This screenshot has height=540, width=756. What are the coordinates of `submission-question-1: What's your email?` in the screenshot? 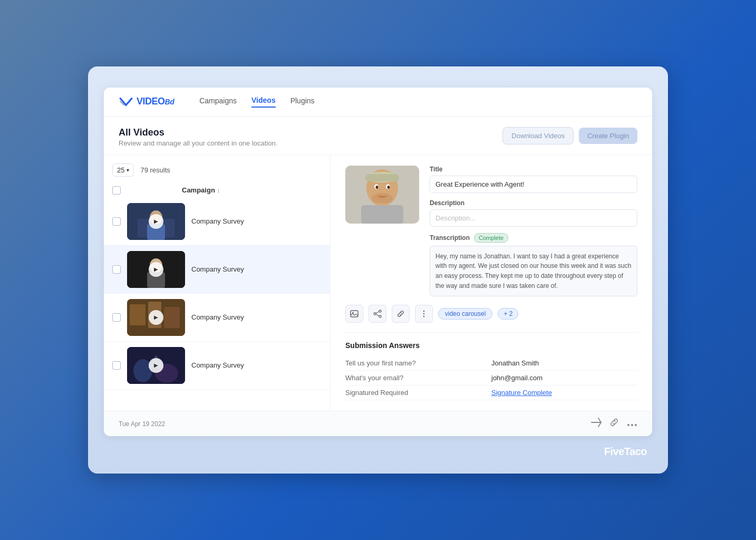 It's located at (419, 378).